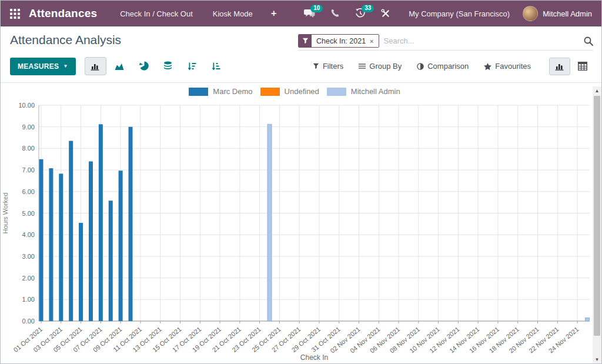 The image size is (602, 364). Describe the element at coordinates (362, 66) in the screenshot. I see `hamburger-icon` at that location.